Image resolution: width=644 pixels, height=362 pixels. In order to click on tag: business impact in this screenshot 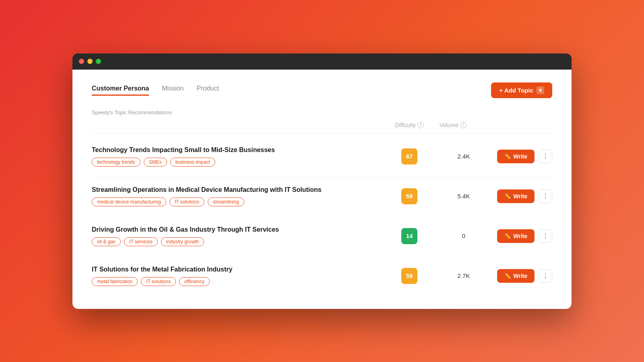, I will do `click(193, 162)`.